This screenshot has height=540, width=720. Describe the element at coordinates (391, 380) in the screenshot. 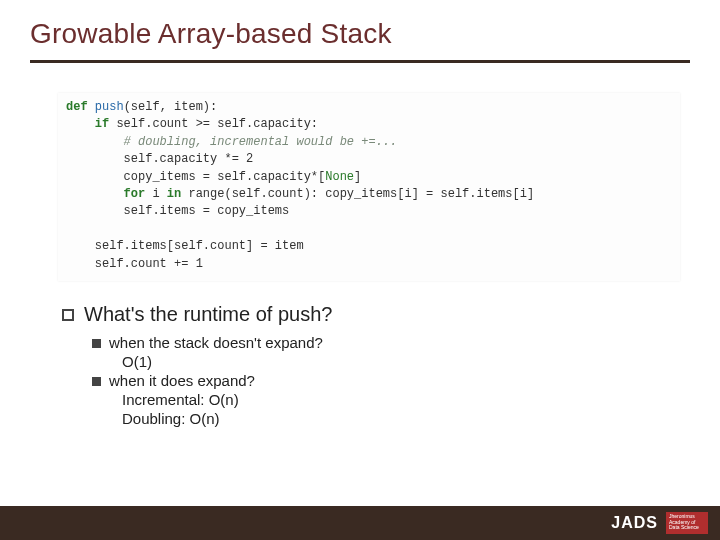

I see `sub-bullets: when the stack doesn't expand? O(1) when…` at that location.